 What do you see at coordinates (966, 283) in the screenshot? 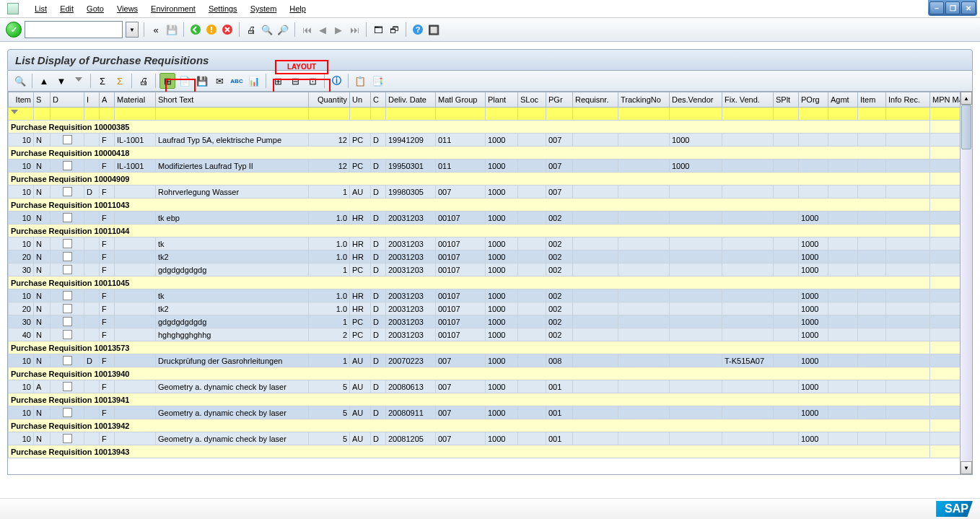
I see `vertical-scrollbar: ▲ ▼` at bounding box center [966, 283].